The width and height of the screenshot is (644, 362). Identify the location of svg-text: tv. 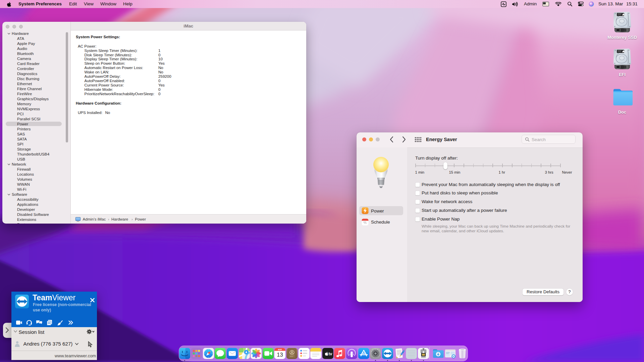
(330, 354).